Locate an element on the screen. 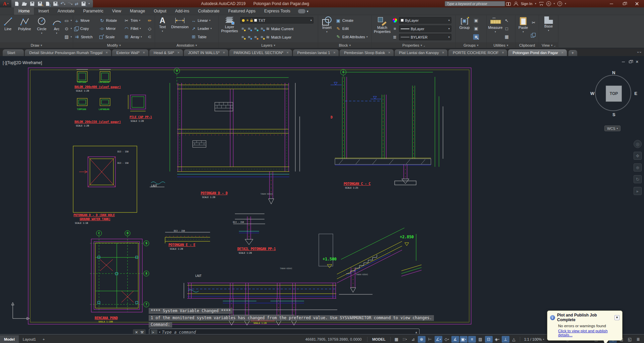 Image resolution: width=644 pixels, height=343 pixels. infer-constraints-toggle: ⊿ is located at coordinates (413, 339).